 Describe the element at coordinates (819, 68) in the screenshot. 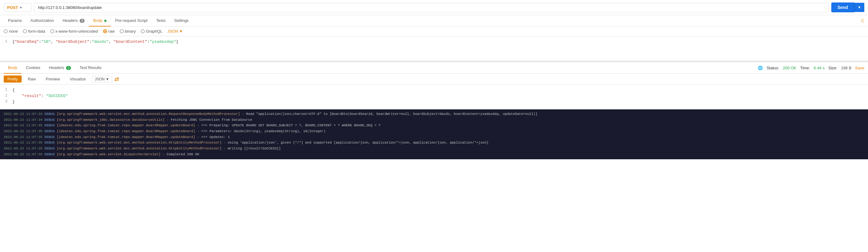

I see `time-value: 6.44 s` at that location.